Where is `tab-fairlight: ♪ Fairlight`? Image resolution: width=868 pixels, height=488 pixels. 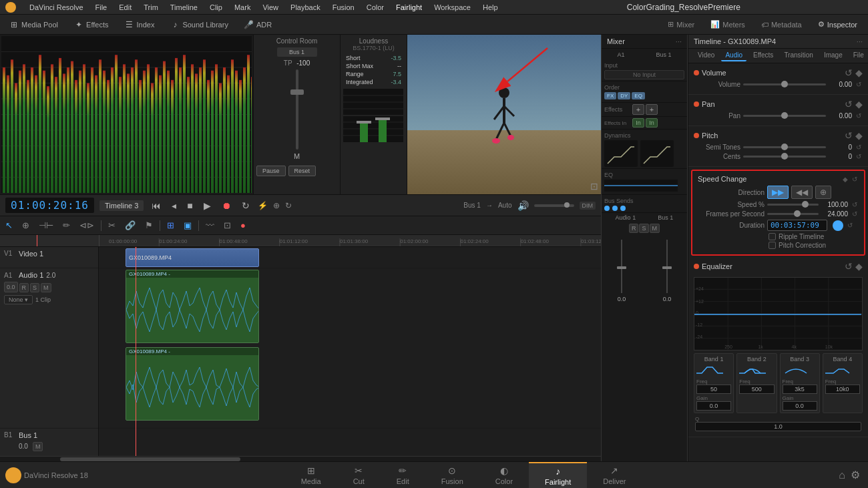
tab-fairlight: ♪ Fairlight is located at coordinates (558, 475).